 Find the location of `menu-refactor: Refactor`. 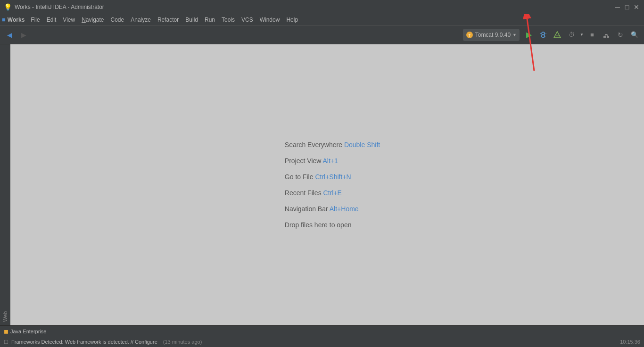

menu-refactor: Refactor is located at coordinates (168, 20).